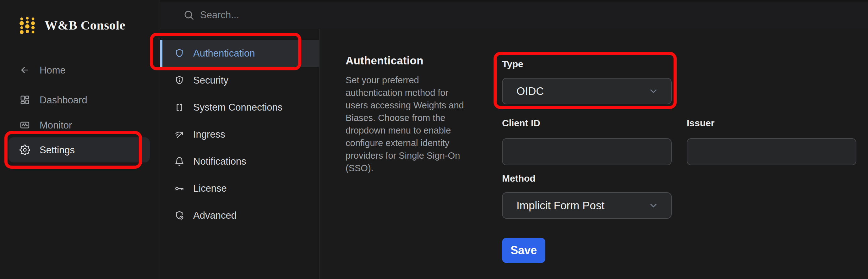 This screenshot has width=868, height=279. I want to click on sidebar-item-label: Settings, so click(57, 150).